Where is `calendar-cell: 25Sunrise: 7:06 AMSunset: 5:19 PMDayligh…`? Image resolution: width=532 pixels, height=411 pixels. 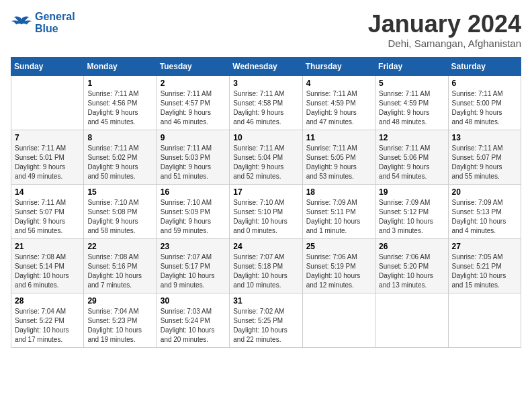 calendar-cell: 25Sunrise: 7:06 AMSunset: 5:19 PMDayligh… is located at coordinates (339, 266).